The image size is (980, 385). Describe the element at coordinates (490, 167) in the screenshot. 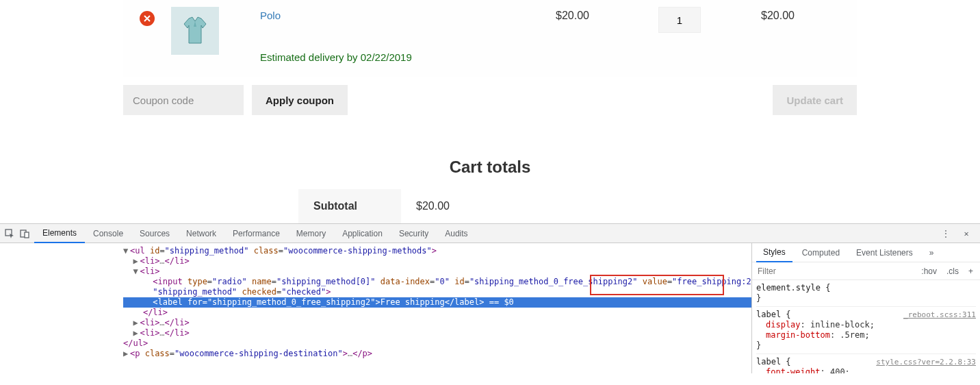

I see `cart-totals-heading: Cart totals` at that location.